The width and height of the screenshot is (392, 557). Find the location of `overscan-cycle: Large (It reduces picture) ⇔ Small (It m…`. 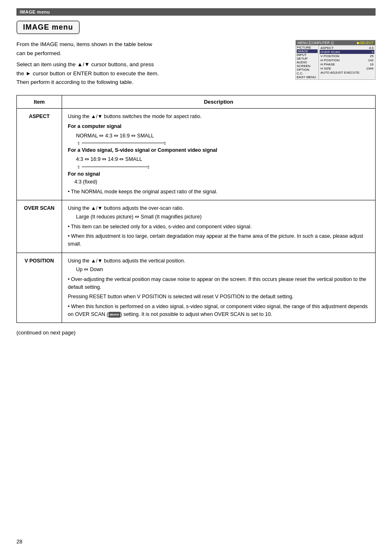

overscan-cycle: Large (It reduces picture) ⇔ Small (It m… is located at coordinates (223, 217).